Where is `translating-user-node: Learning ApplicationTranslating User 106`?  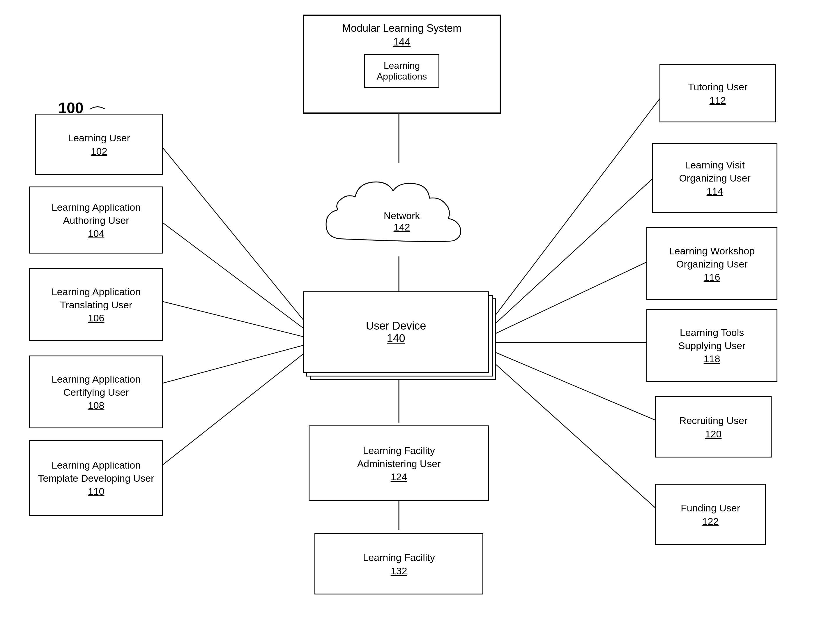
translating-user-node: Learning ApplicationTranslating User 106 is located at coordinates (96, 304).